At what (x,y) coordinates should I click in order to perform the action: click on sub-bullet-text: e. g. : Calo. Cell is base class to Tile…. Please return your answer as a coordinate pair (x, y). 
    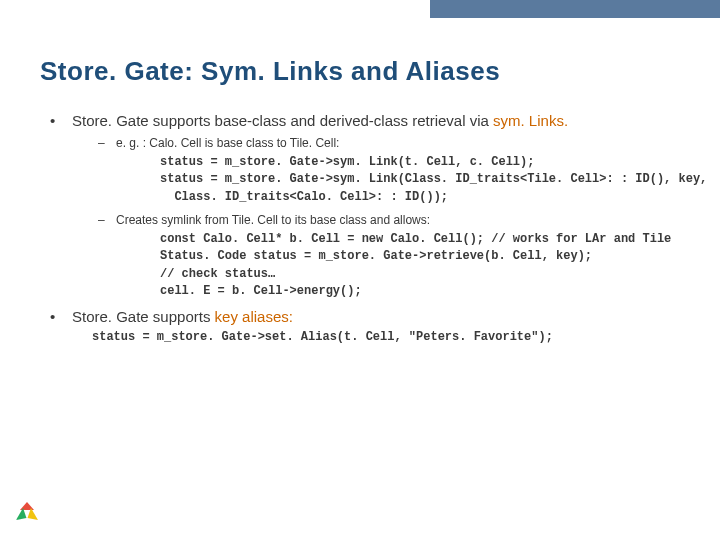
    Looking at the image, I should click on (228, 143).